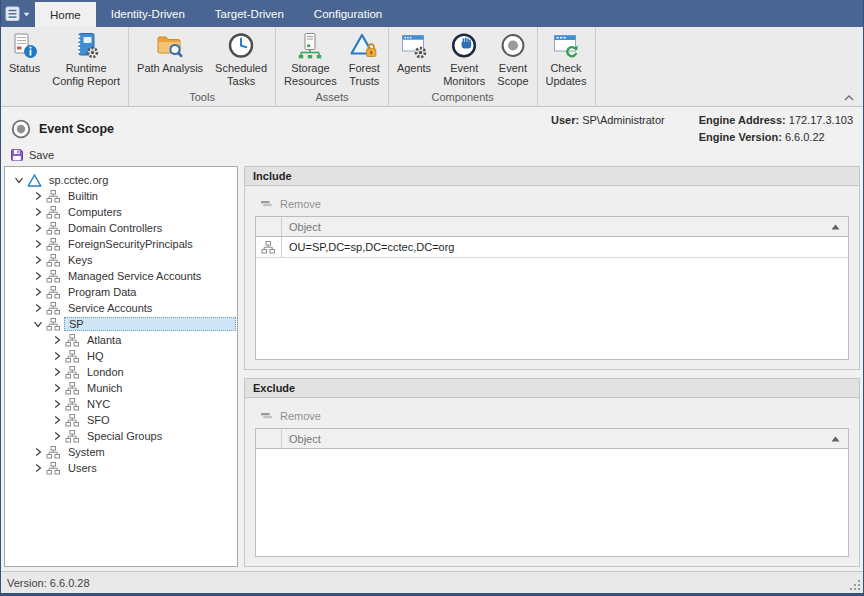 This screenshot has width=864, height=596. What do you see at coordinates (464, 60) in the screenshot?
I see `event-monitors-button: Event Monitors` at bounding box center [464, 60].